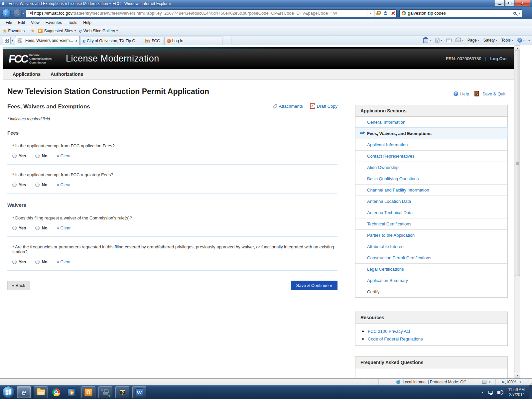 The image size is (532, 399). What do you see at coordinates (9, 23) in the screenshot?
I see `menu-item-file: File` at bounding box center [9, 23].